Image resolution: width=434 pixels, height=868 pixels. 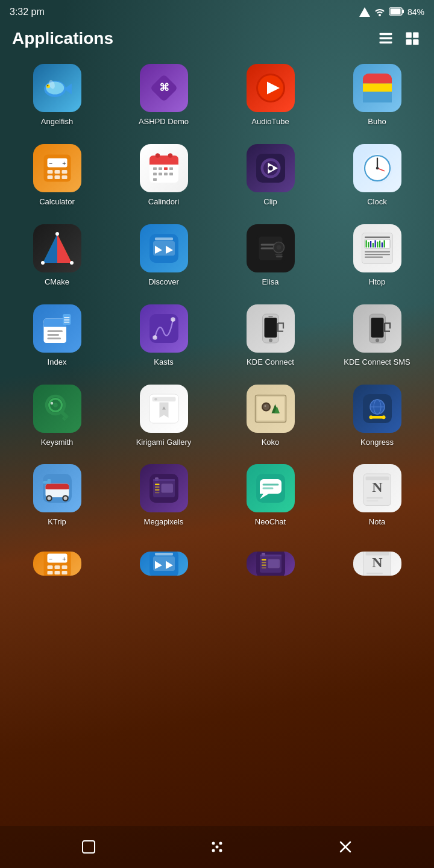 I want to click on app-item-elisa: Elisa, so click(x=270, y=256).